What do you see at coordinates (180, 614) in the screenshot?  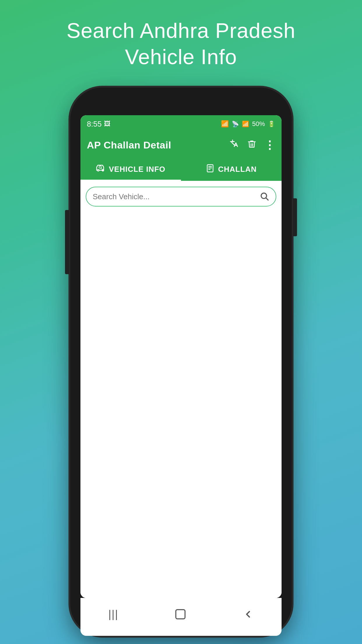 I see `home-nav-button` at bounding box center [180, 614].